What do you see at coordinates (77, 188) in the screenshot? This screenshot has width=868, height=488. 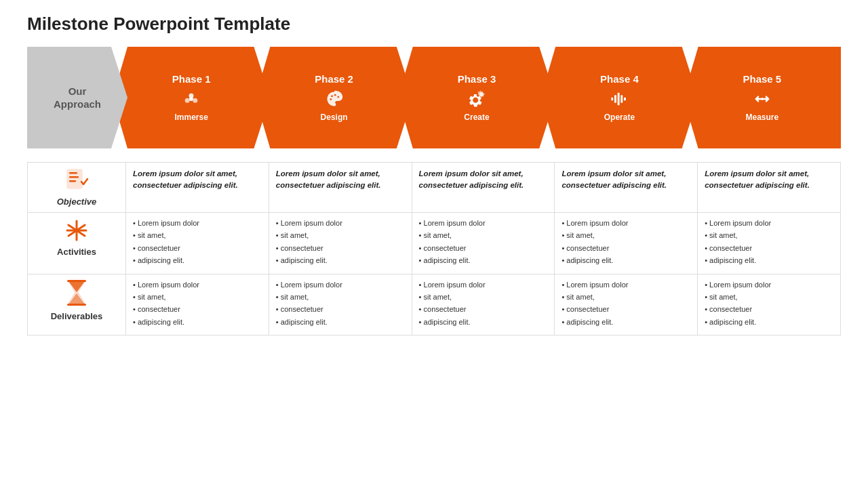 I see `objective-label-cell: Objective` at bounding box center [77, 188].